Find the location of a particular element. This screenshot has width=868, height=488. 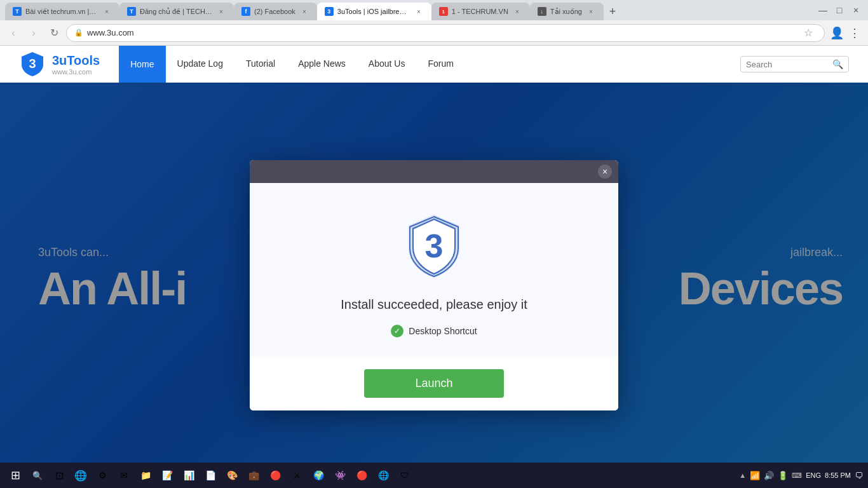

taskbar-time: 8:55 PM is located at coordinates (837, 475).